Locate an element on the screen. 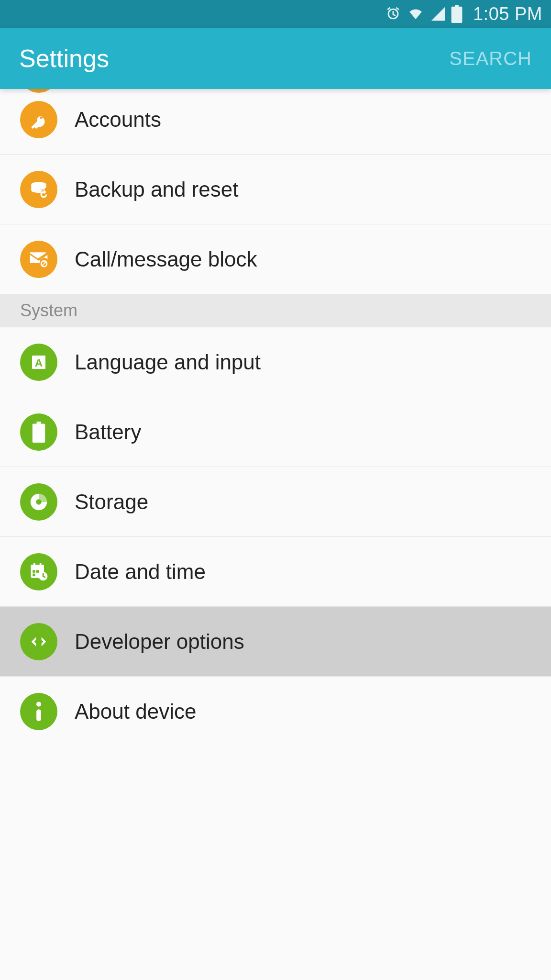 This screenshot has width=551, height=980. page-title: Settings is located at coordinates (64, 58).